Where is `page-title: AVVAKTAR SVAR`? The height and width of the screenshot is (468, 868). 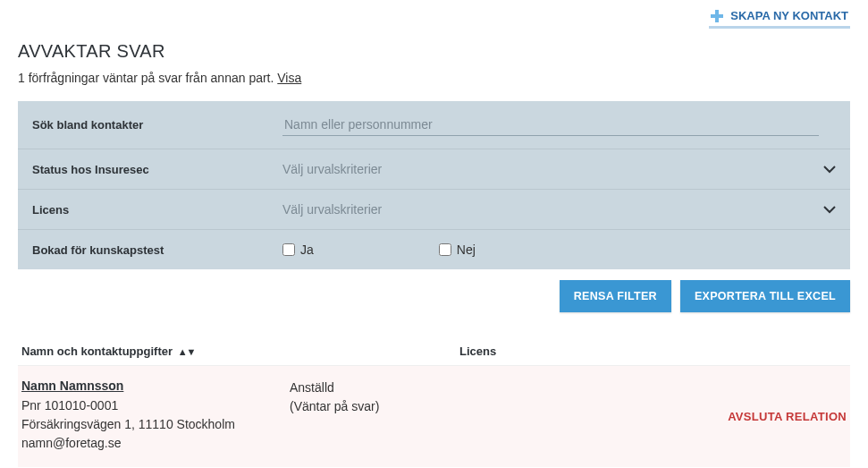
page-title: AVVAKTAR SVAR is located at coordinates (434, 52).